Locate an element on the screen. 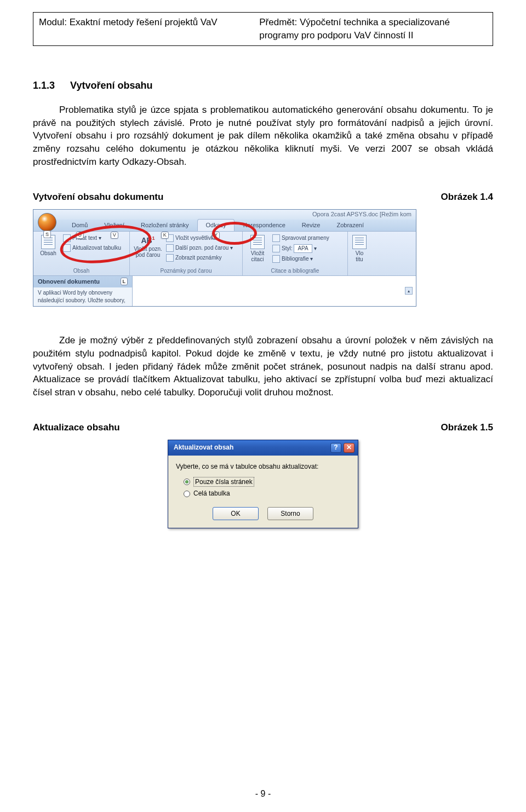 Image resolution: width=526 pixels, height=812 pixels. tab-korespondence: Korespondence is located at coordinates (264, 225).